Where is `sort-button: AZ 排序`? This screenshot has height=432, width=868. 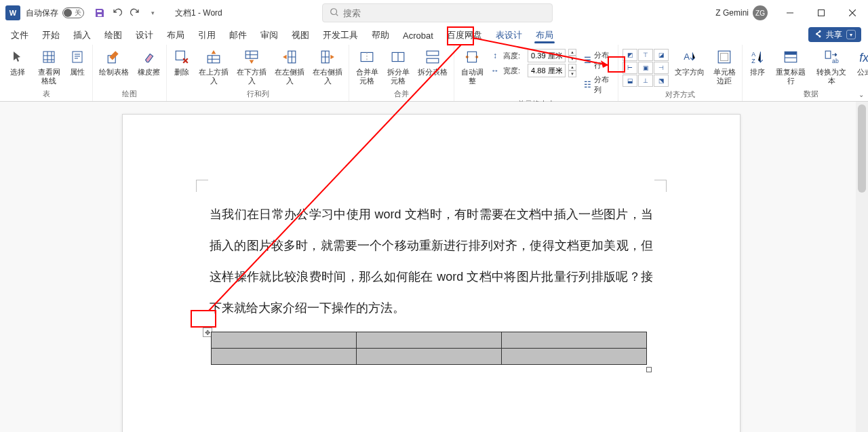
sort-button: AZ 排序 is located at coordinates (757, 62).